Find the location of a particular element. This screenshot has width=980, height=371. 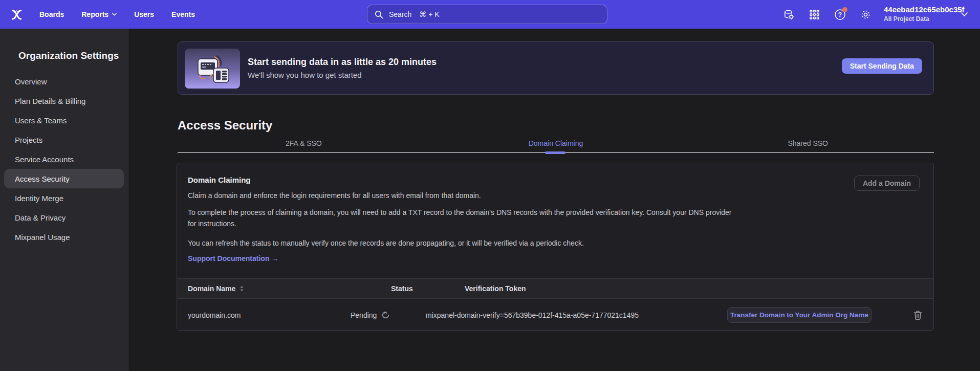

sidebar-title: Organization Settings is located at coordinates (73, 56).